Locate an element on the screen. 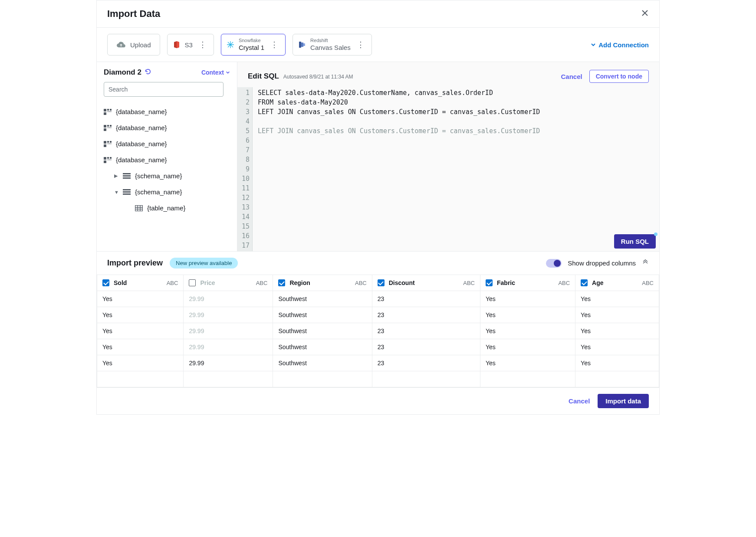 The height and width of the screenshot is (537, 756). snowflake-icon is located at coordinates (230, 45).